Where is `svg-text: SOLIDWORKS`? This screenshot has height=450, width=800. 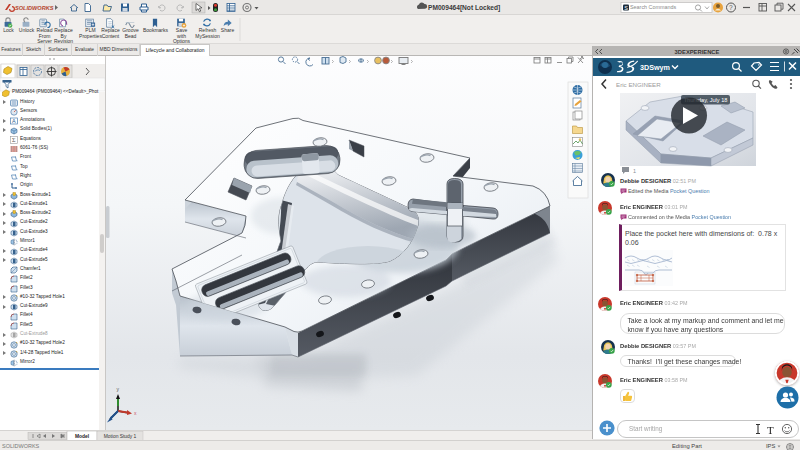
svg-text: SOLIDWORKS is located at coordinates (34, 8).